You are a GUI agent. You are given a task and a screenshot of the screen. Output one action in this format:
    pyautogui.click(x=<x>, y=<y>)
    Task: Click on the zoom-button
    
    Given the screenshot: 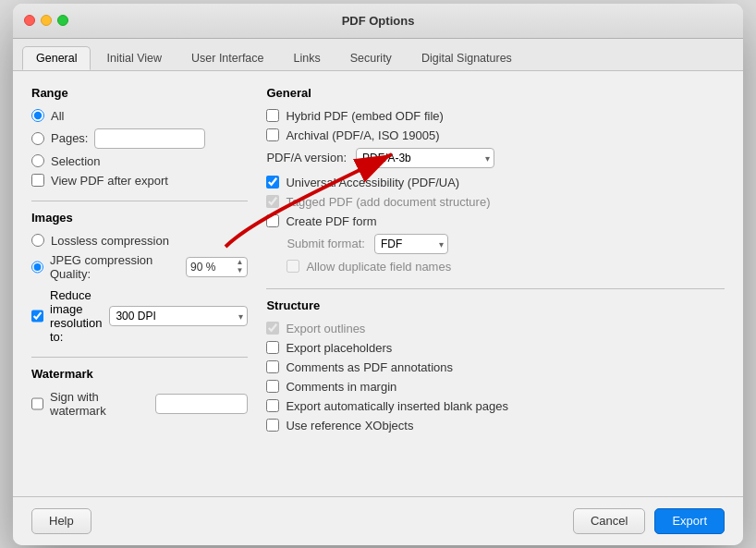 What is the action you would take?
    pyautogui.click(x=63, y=20)
    